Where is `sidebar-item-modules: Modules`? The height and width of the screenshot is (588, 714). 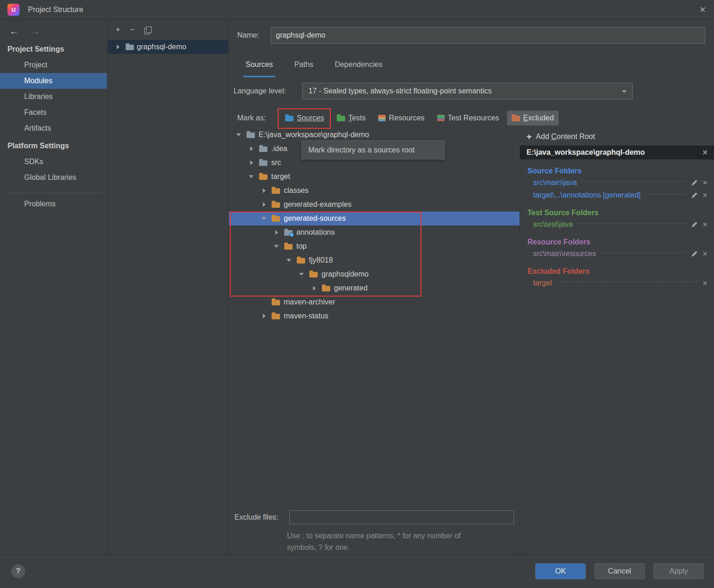 sidebar-item-modules: Modules is located at coordinates (53, 81).